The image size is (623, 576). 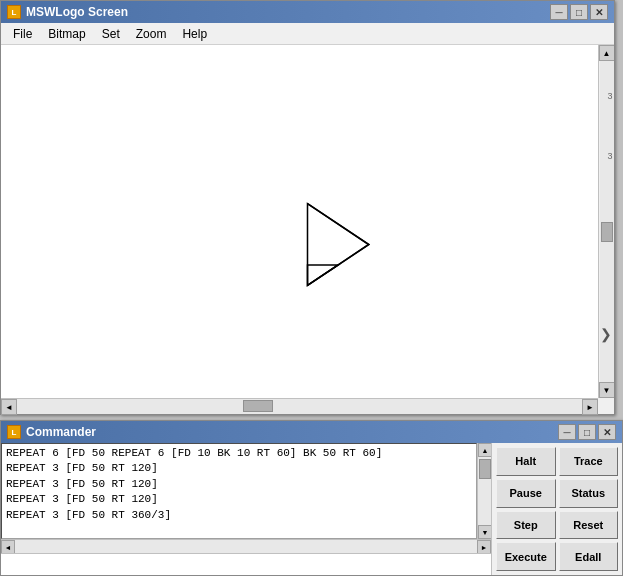 I want to click on reset-button: Reset, so click(x=589, y=526).